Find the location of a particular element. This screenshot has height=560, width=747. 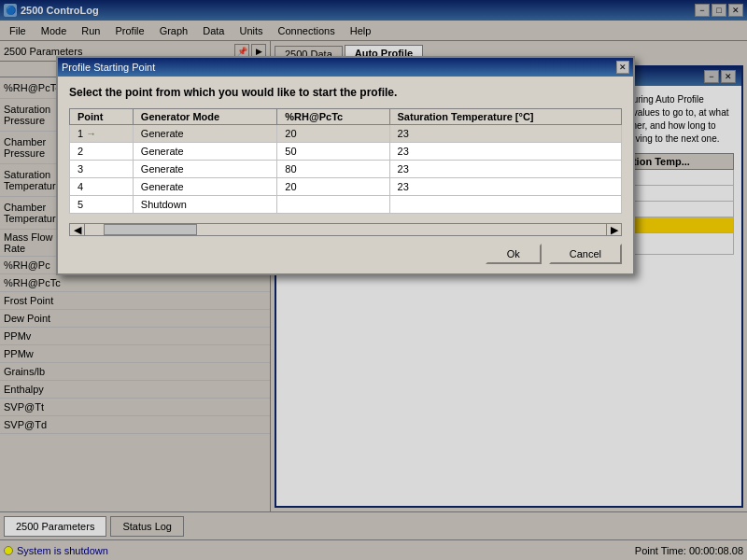

dialog-buttons: Ok Cancel is located at coordinates (345, 254).